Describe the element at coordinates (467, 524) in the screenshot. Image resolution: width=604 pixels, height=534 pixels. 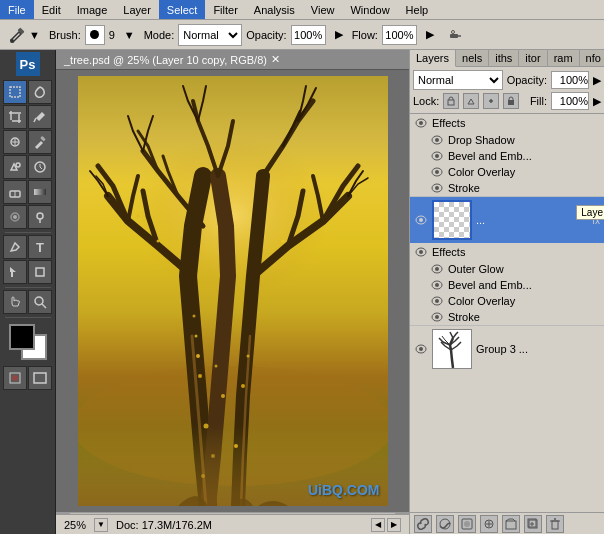
I see `add-mask-btn` at that location.